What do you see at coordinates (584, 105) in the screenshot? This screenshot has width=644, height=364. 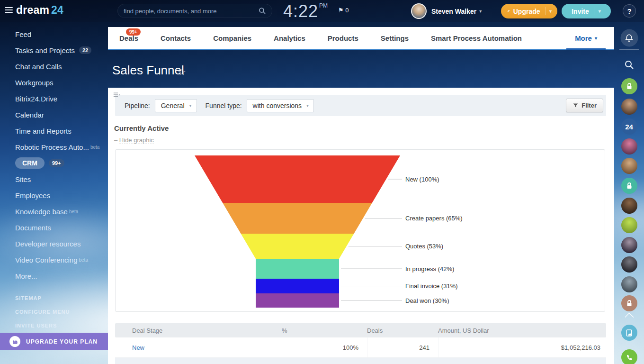 I see `filter-button: Filter` at bounding box center [584, 105].